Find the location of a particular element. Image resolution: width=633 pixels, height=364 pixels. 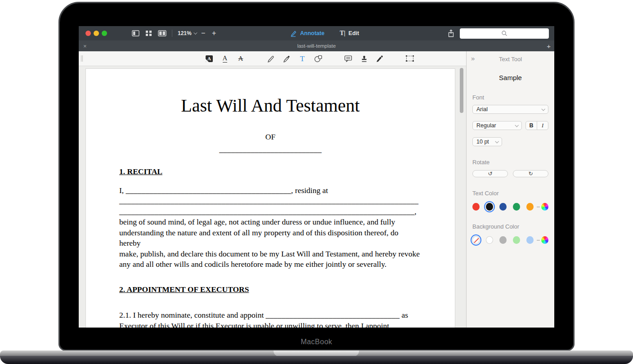

rotate-section-label: Rotate is located at coordinates (510, 162).